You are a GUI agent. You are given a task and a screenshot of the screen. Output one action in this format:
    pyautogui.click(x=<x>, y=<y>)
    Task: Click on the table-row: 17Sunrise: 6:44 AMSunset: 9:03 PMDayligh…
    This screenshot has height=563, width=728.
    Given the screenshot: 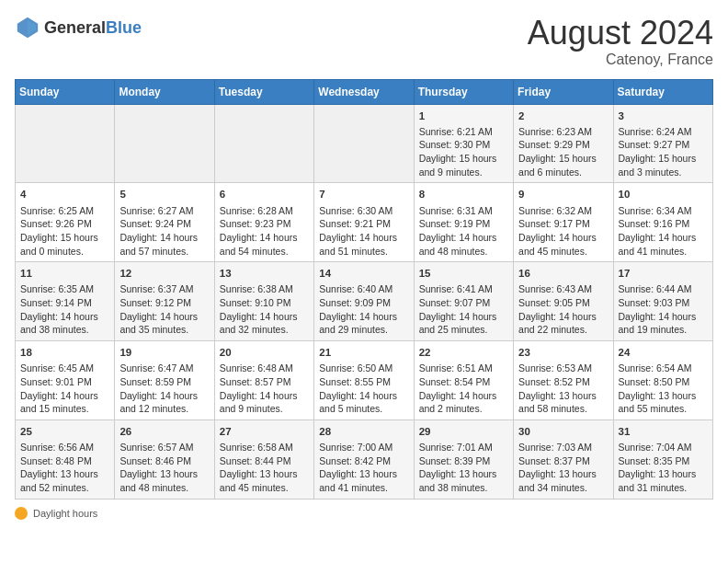 What is the action you would take?
    pyautogui.click(x=663, y=302)
    